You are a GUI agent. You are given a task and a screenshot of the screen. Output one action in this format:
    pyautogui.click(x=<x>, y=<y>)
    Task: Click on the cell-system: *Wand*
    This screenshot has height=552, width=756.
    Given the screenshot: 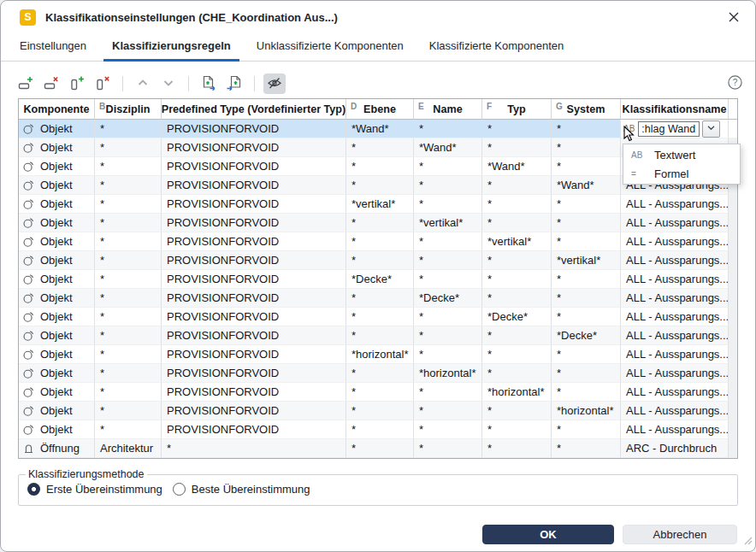 What is the action you would take?
    pyautogui.click(x=587, y=185)
    